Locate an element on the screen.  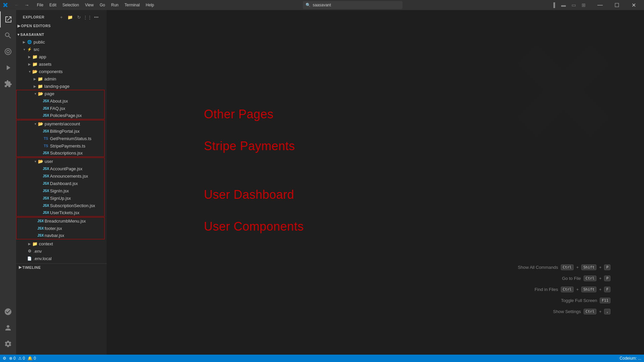
minimize-button: — is located at coordinates (600, 5).